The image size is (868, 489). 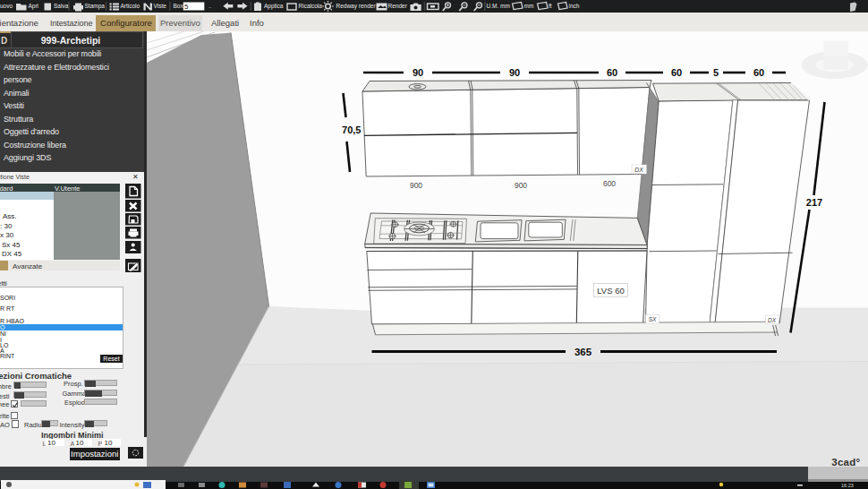 What do you see at coordinates (846, 462) in the screenshot?
I see `svg-text: 3cad°` at bounding box center [846, 462].